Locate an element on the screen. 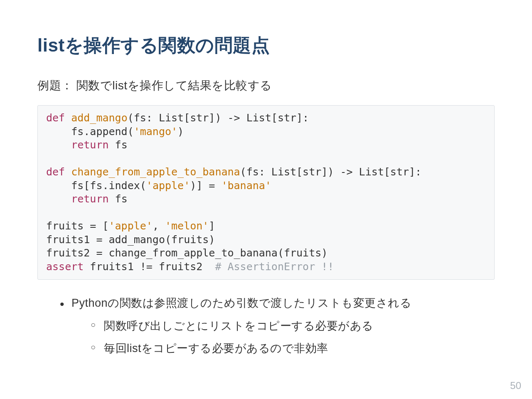 This screenshot has height=399, width=532. code-text: fruits1 != fruits2 is located at coordinates (149, 267).